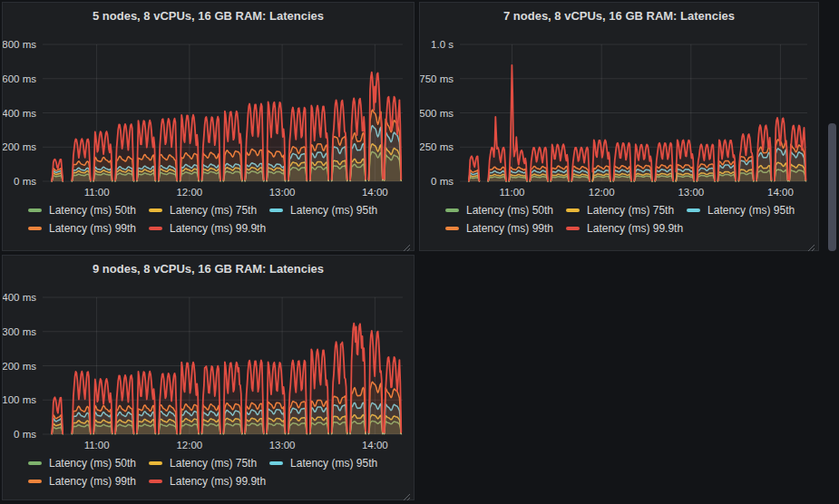 The image size is (839, 504). Describe the element at coordinates (20, 400) in the screenshot. I see `y-tick-label: 100 ms` at that location.